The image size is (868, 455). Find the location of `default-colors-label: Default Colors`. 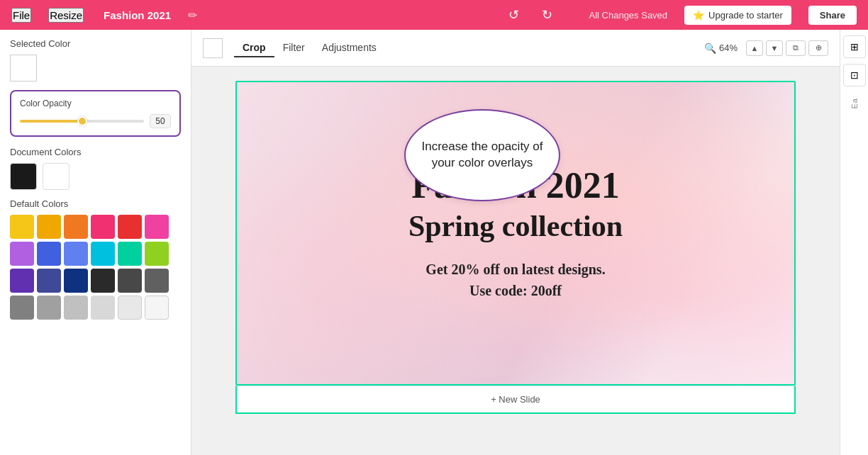

default-colors-label: Default Colors is located at coordinates (95, 204).